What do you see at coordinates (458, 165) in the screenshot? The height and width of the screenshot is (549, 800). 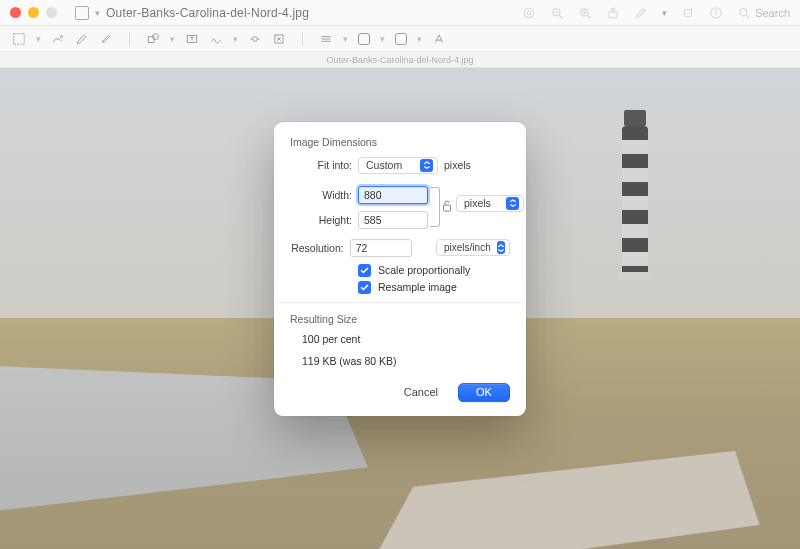 I see `fit-into-unit: pixels` at bounding box center [458, 165].